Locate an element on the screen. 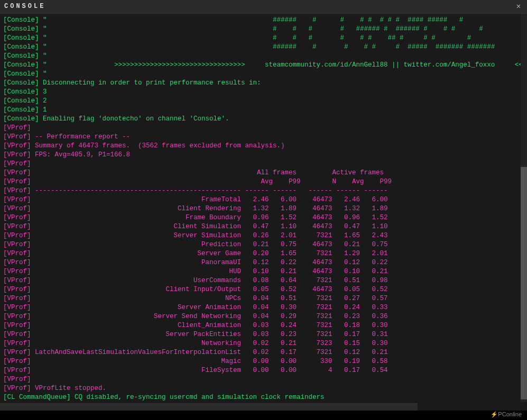  console-line: [Console] " >>>>>>>>>>>>>>>>>>>>>>>>>>>>… is located at coordinates (263, 66).